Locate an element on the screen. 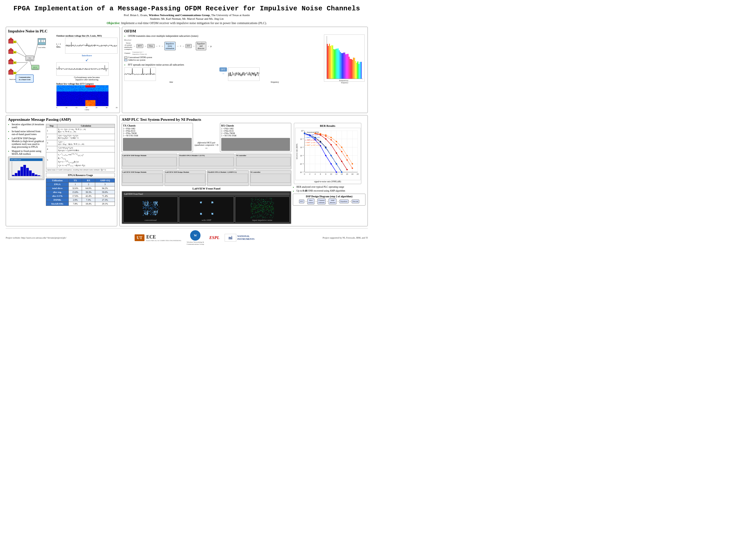 Image resolution: width=747 pixels, height=560 pixels. fpga-row-1: total slices 32.6% 64.0% 94.2% is located at coordinates (80, 188).